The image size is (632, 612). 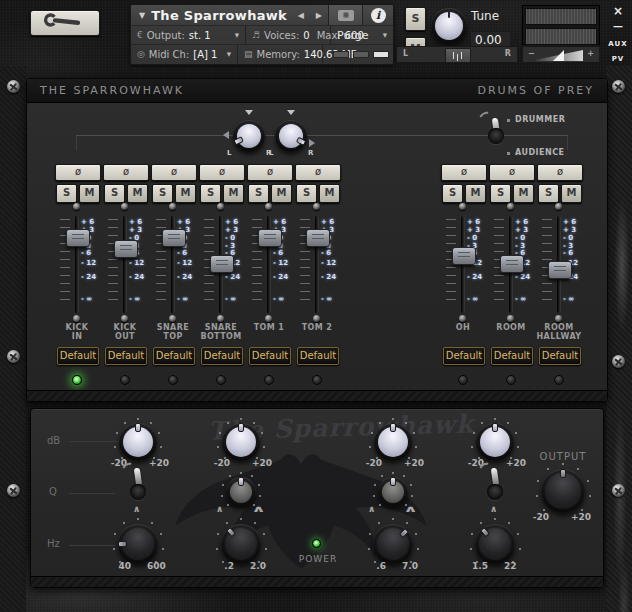 What do you see at coordinates (416, 19) in the screenshot?
I see `solo-button: S` at bounding box center [416, 19].